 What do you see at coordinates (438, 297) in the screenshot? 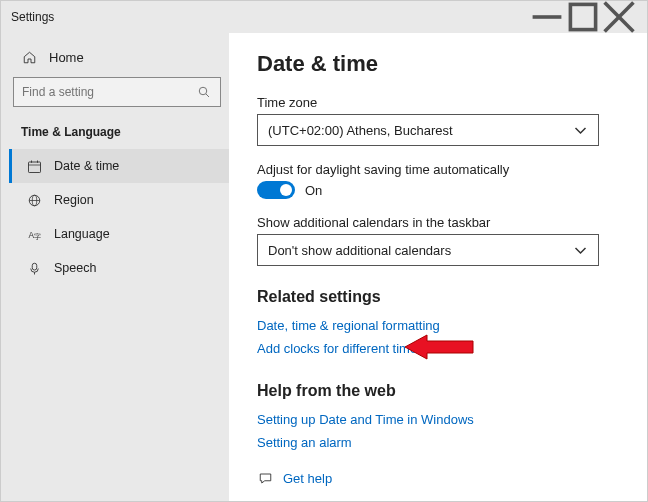
I see `related-settings-title: Related settings` at bounding box center [438, 297].